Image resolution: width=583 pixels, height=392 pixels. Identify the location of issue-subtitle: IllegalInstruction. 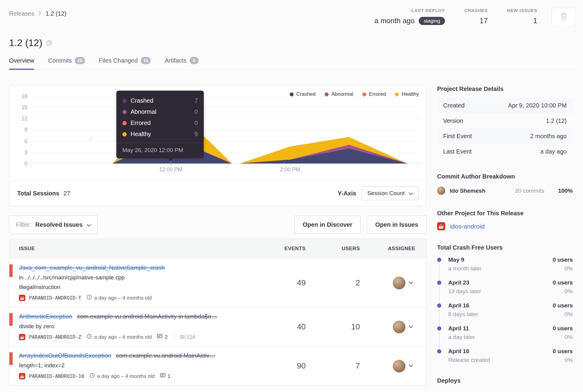
(140, 287).